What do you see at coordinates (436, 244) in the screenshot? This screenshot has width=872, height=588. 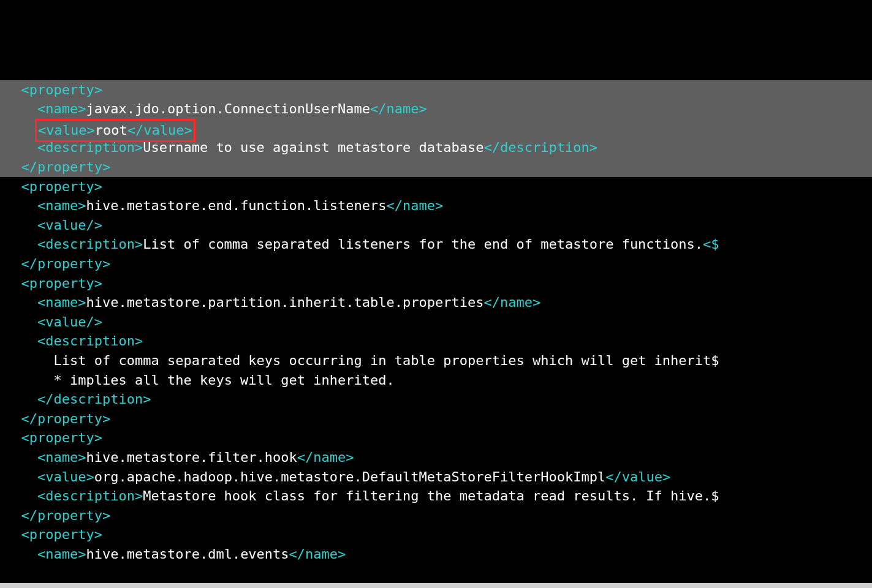 I see `code-line: <description>List of comma separated lis…` at bounding box center [436, 244].